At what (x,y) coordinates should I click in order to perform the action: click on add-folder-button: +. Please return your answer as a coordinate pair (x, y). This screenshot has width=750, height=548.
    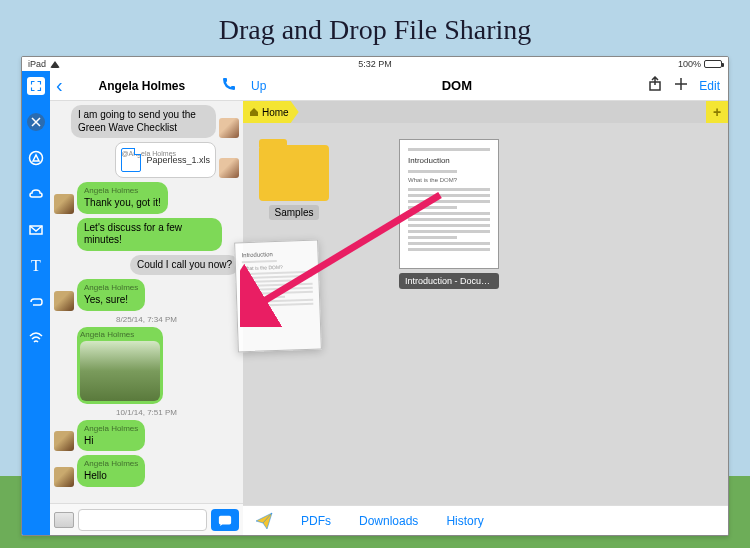
    Looking at the image, I should click on (717, 112).